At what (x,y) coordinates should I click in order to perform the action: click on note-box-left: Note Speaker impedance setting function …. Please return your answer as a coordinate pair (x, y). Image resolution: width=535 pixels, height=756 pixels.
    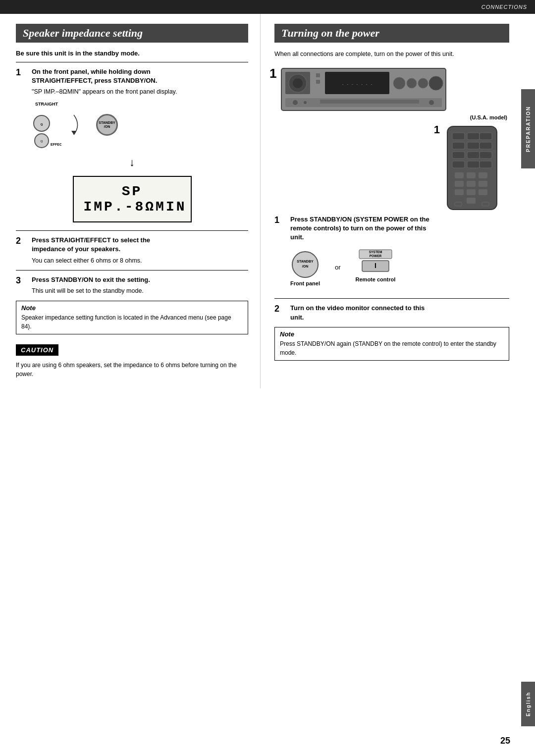
    Looking at the image, I should click on (132, 318).